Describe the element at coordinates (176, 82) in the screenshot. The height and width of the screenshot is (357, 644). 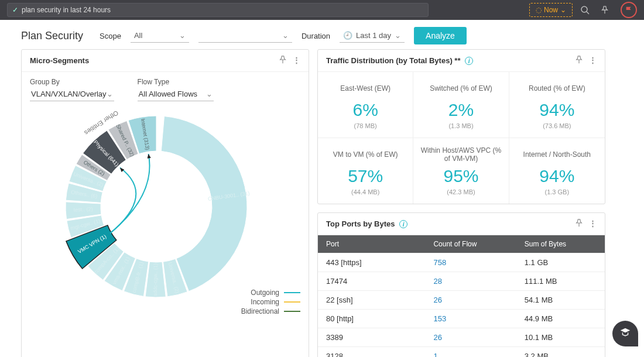
I see `flow-type-label: Flow Type` at that location.